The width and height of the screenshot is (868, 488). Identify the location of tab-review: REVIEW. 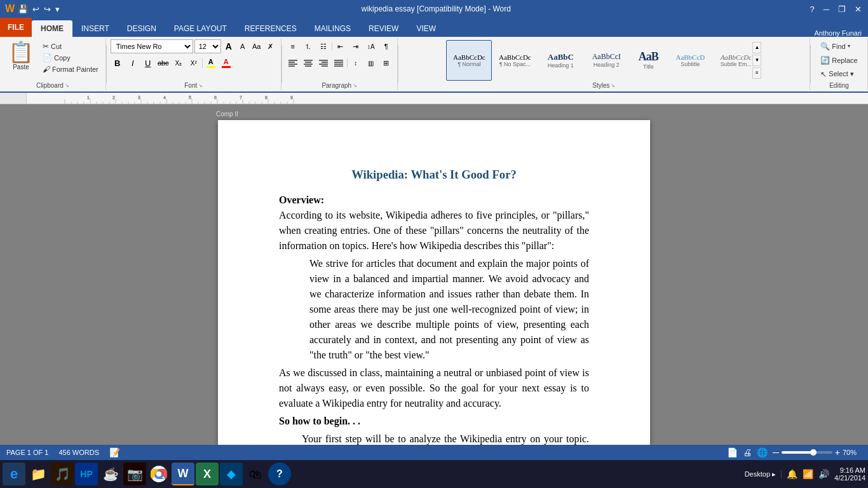
(384, 29).